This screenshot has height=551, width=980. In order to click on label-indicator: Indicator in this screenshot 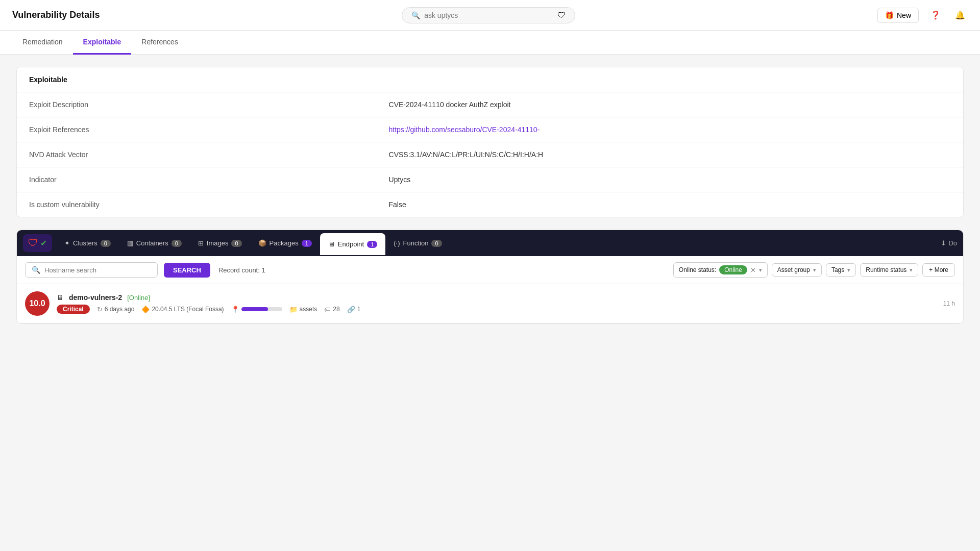, I will do `click(197, 180)`.